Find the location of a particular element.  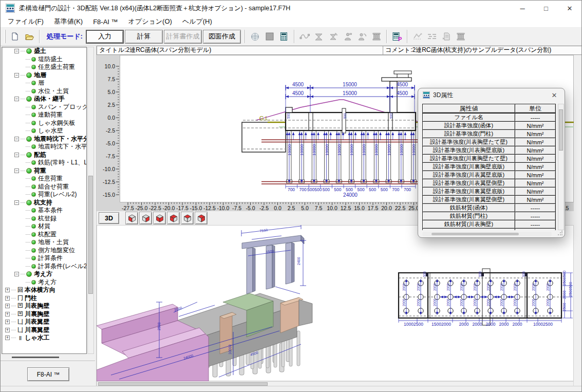

tree-item: −地層 is located at coordinates (44, 76).